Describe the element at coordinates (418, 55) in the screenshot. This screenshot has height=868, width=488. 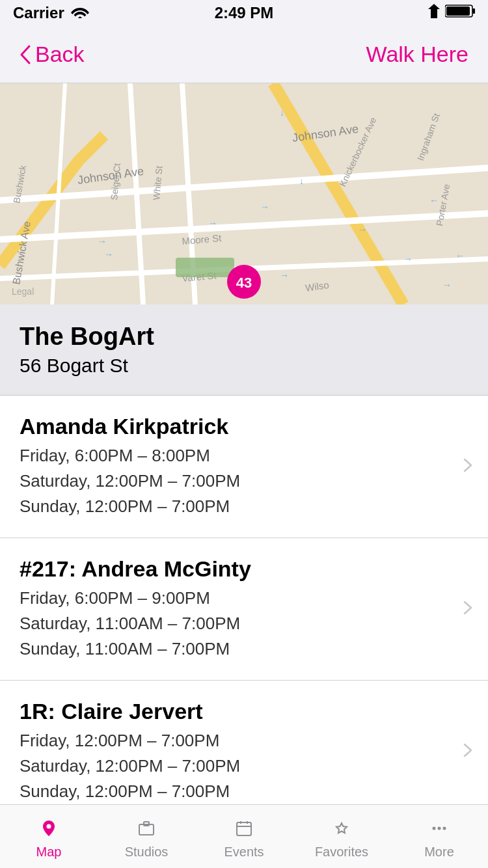
I see `walk-here-button: Walk Here` at that location.